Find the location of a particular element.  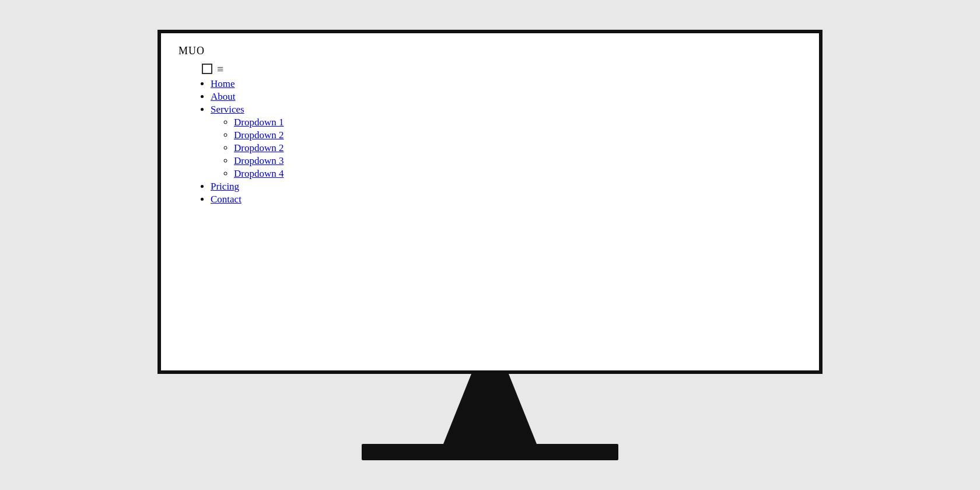

nav-item-about: About is located at coordinates (506, 97).